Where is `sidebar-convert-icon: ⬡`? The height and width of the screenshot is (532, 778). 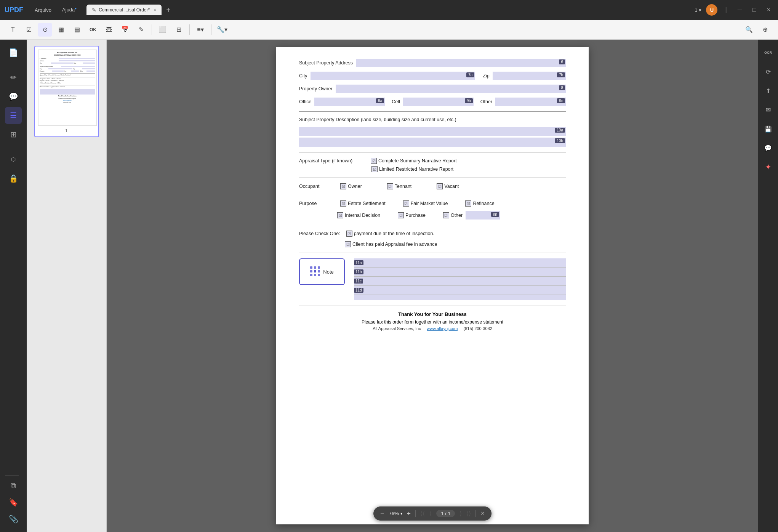 sidebar-convert-icon: ⬡ is located at coordinates (13, 159).